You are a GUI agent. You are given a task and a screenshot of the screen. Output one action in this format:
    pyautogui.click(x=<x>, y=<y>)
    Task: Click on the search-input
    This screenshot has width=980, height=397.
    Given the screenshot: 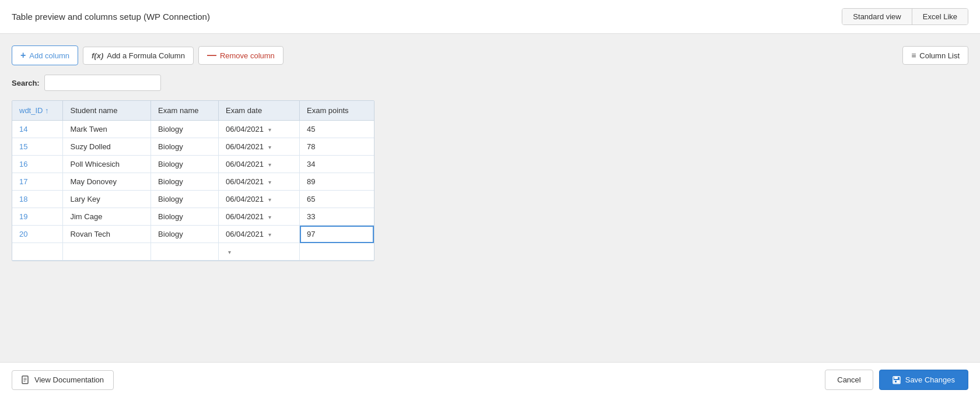 What is the action you would take?
    pyautogui.click(x=103, y=83)
    